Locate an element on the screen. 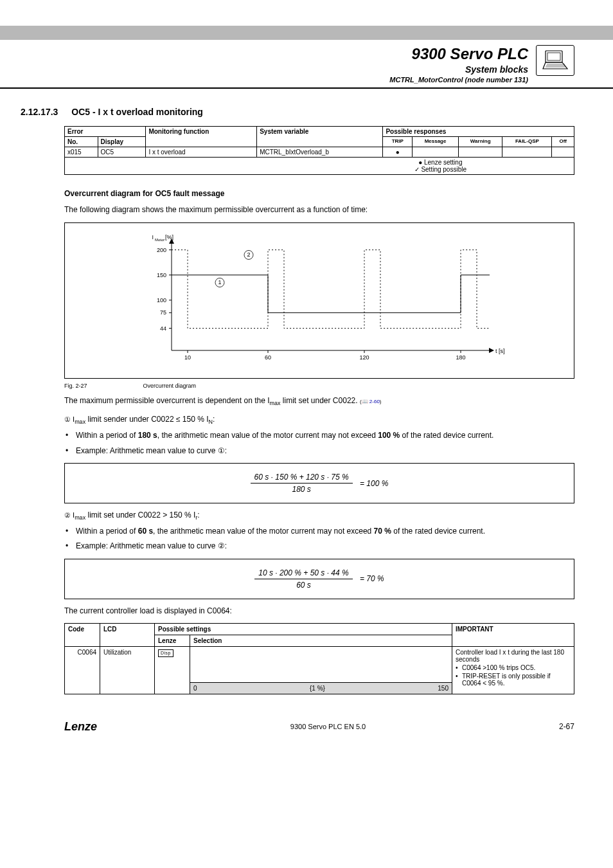  error-table: Error Monitoring function System variabl… is located at coordinates (319, 150).